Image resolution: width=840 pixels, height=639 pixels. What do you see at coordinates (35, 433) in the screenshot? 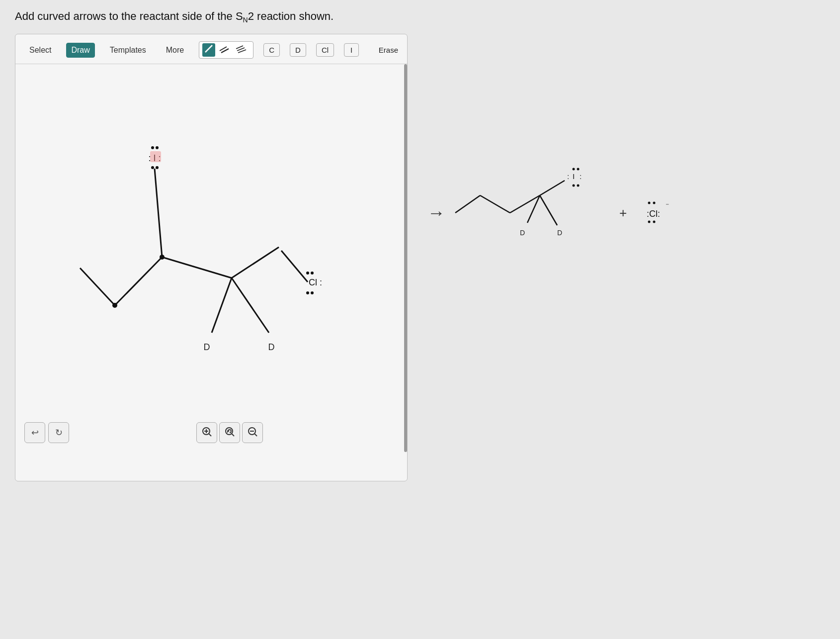
I see `undo-icon: ↩` at bounding box center [35, 433].